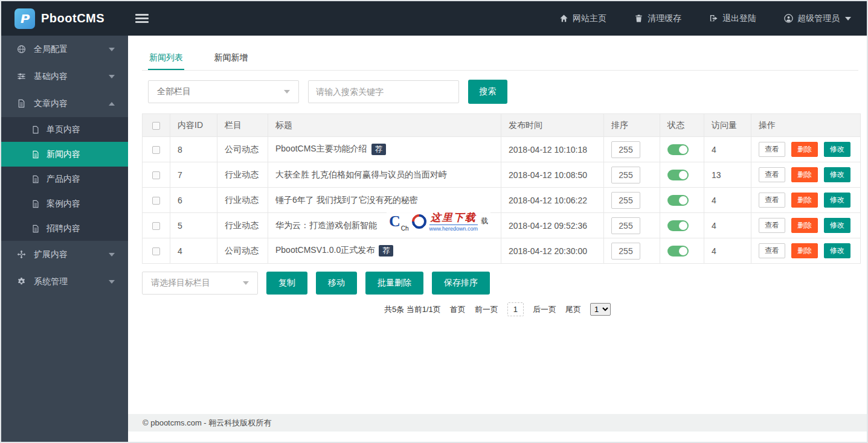 The image size is (868, 443). Describe the element at coordinates (516, 309) in the screenshot. I see `pagination-current-page: 1` at that location.